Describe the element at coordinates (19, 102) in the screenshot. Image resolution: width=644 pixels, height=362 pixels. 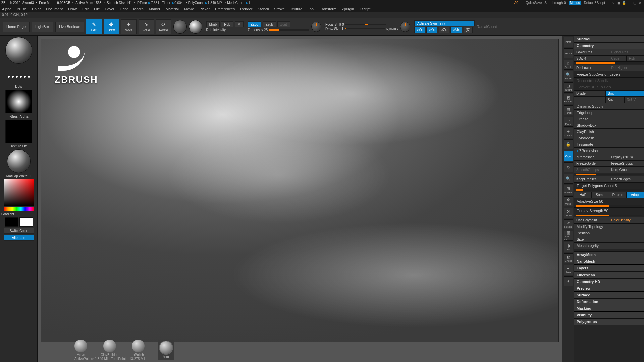
I see `alpha-slot` at that location.